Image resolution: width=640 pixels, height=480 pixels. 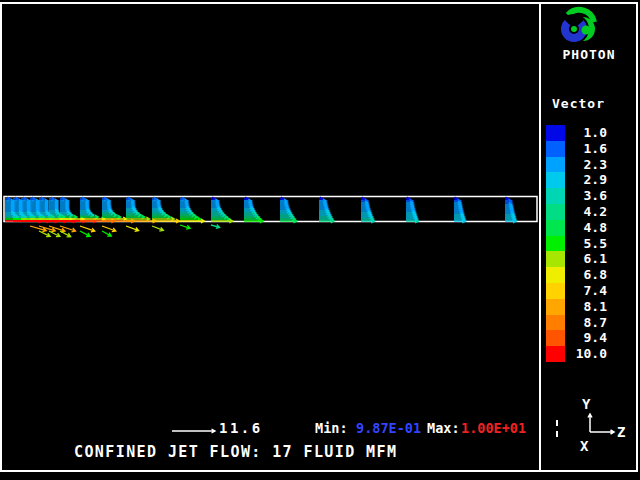 I want to click on colorscale-legend: 1.01.62.32.93.64.24.85.56.16.87.48.18.79…, so click(x=576, y=244).